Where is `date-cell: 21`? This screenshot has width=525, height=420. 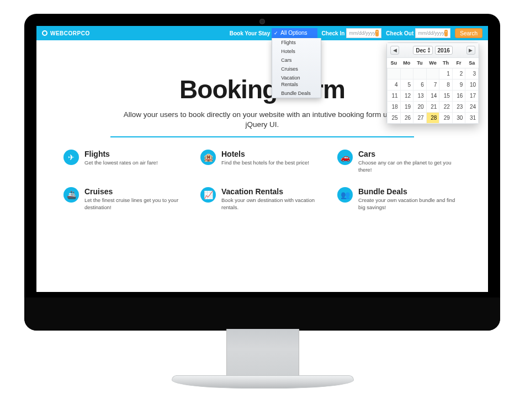 date-cell: 21 is located at coordinates (433, 107).